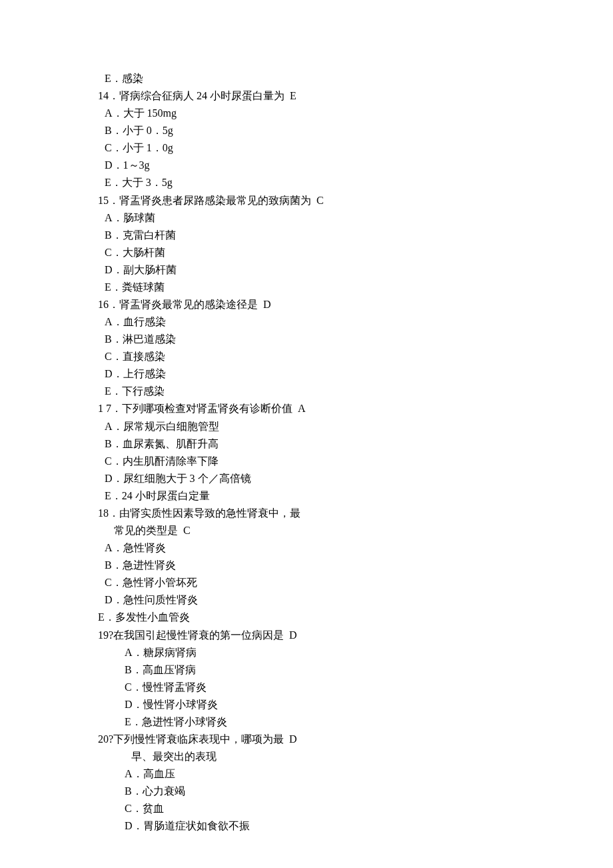 This screenshot has width=613, height=868. I want to click on text-line: E．急进性肾小球肾炎, so click(356, 722).